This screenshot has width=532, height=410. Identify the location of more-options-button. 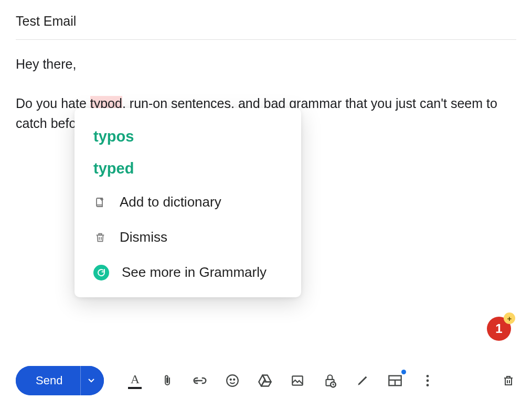
(428, 381).